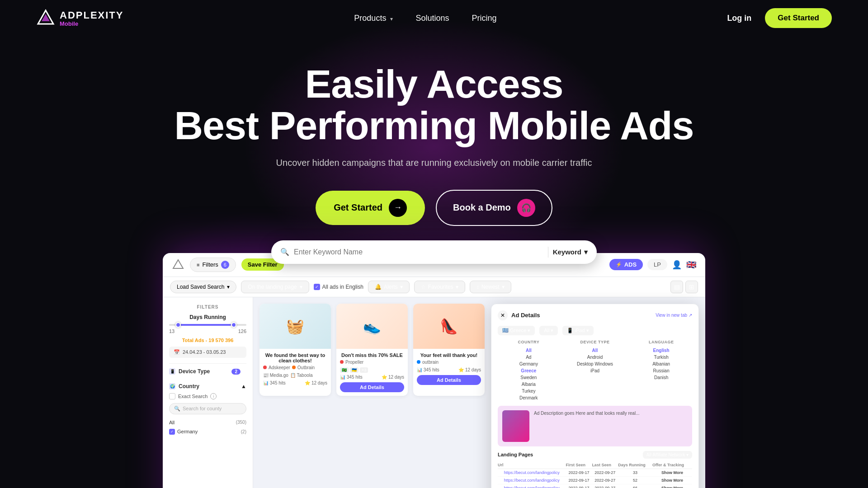  What do you see at coordinates (578, 331) in the screenshot?
I see `panel-pad-selector: 📱 iPad ▾` at bounding box center [578, 331].